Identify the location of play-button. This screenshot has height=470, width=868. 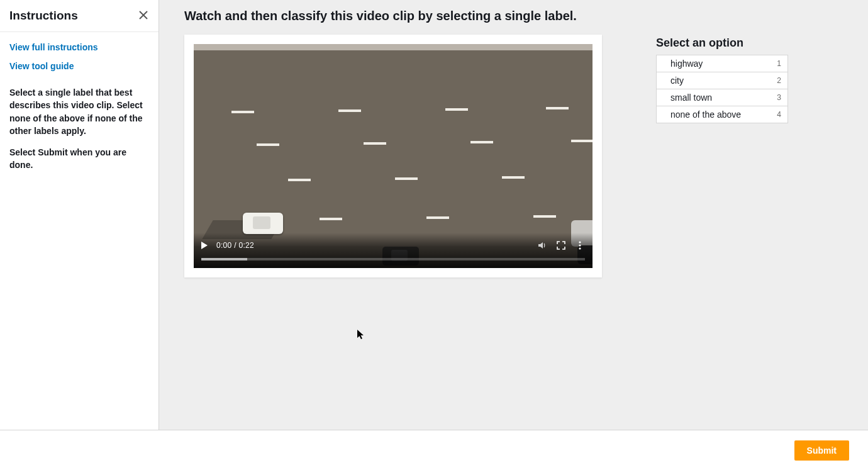
(204, 245).